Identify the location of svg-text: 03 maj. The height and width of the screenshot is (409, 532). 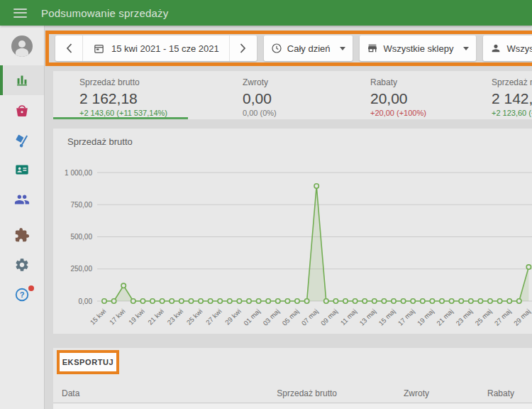
(271, 317).